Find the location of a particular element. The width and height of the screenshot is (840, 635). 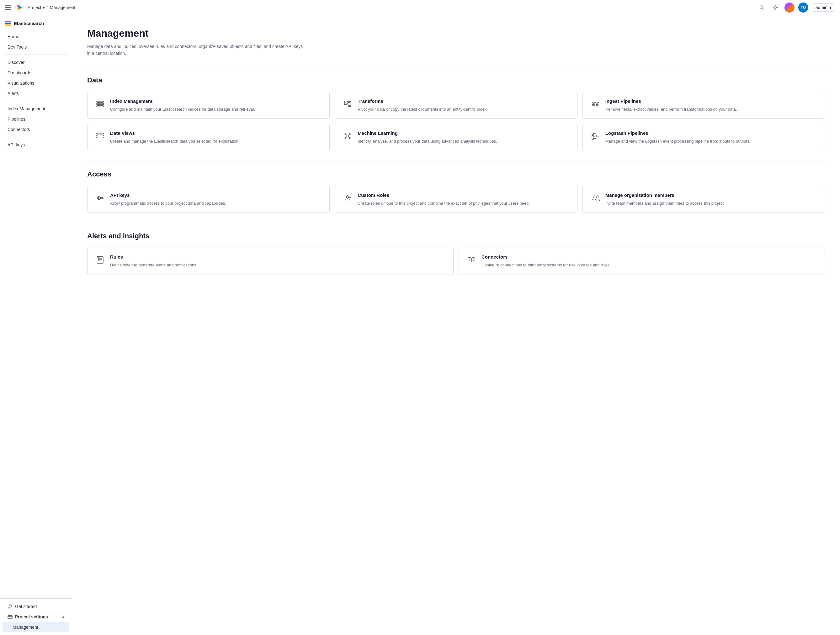

sidebar-dev-tools-label: Dev Tools is located at coordinates (17, 47).